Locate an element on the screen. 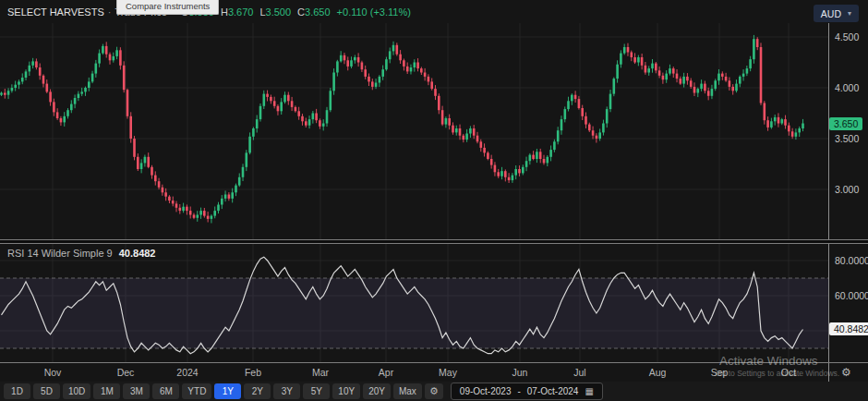 The image size is (868, 401). chevron-down-icon: ▾ is located at coordinates (850, 13).